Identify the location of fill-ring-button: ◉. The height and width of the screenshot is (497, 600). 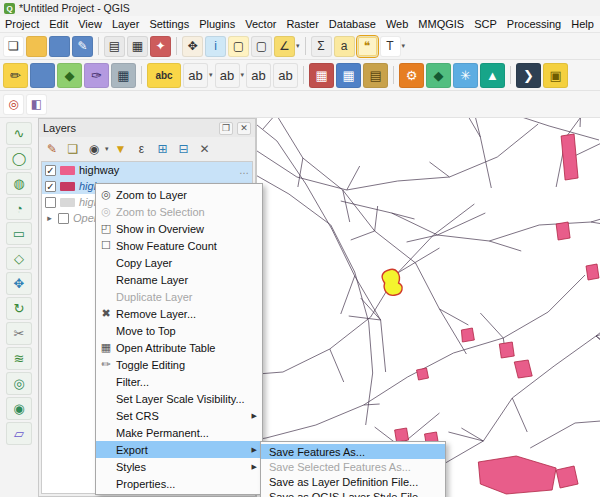
(19, 408).